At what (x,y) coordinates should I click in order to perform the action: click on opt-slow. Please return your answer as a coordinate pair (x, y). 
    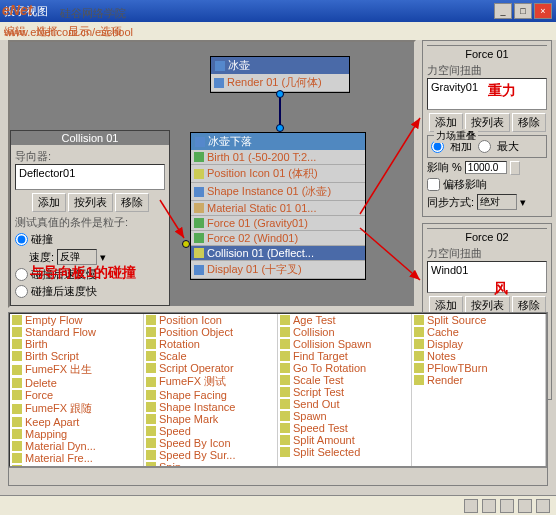
    Looking at the image, I should click on (22, 274).